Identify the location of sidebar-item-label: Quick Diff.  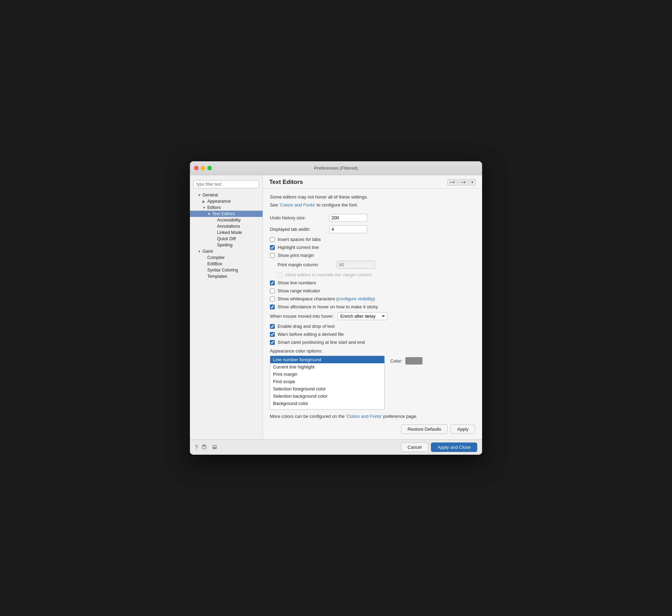
(226, 239).